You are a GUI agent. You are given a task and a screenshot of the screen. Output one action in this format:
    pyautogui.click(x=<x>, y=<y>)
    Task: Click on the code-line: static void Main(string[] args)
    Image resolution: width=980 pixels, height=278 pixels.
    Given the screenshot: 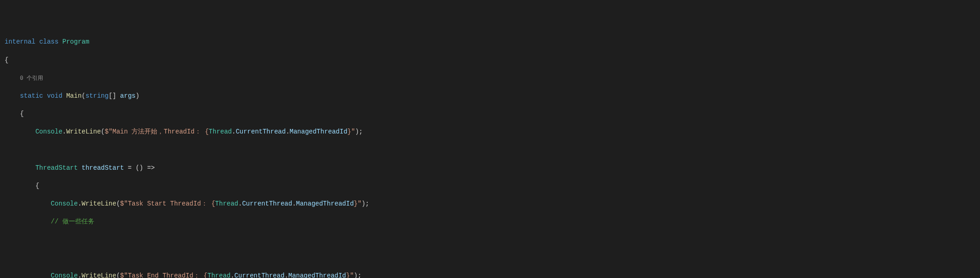 What is the action you would take?
    pyautogui.click(x=490, y=96)
    